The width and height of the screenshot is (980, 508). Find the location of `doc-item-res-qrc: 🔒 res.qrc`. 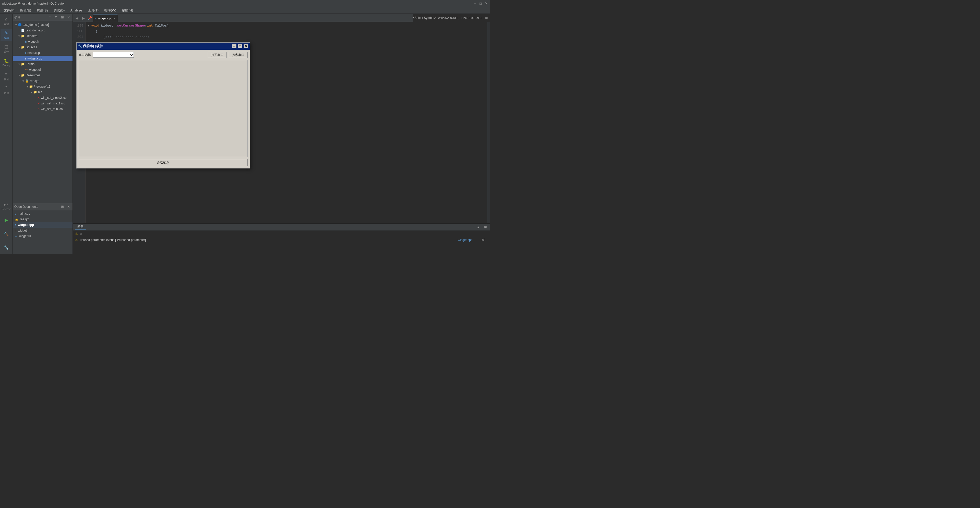

doc-item-res-qrc: 🔒 res.qrc is located at coordinates (43, 219).